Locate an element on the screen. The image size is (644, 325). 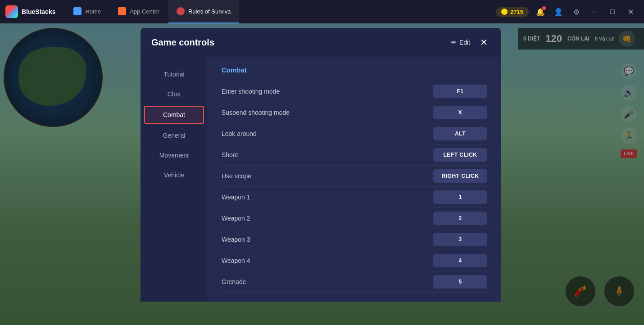
brand-name: BlueStacks is located at coordinates (39, 12).